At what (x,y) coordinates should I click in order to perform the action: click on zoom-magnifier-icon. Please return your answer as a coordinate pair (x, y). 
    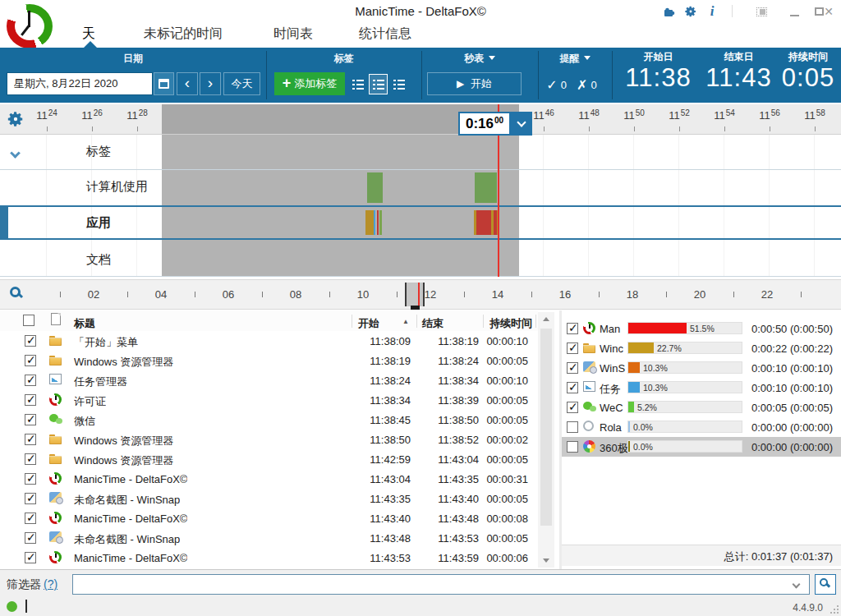
    Looking at the image, I should click on (15, 292).